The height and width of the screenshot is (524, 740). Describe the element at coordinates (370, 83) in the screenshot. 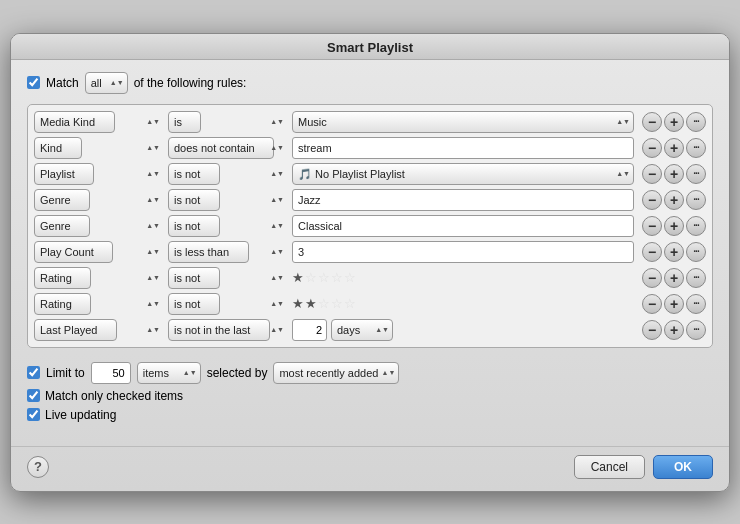

I see `match-row: Match all any of the following rules:` at that location.